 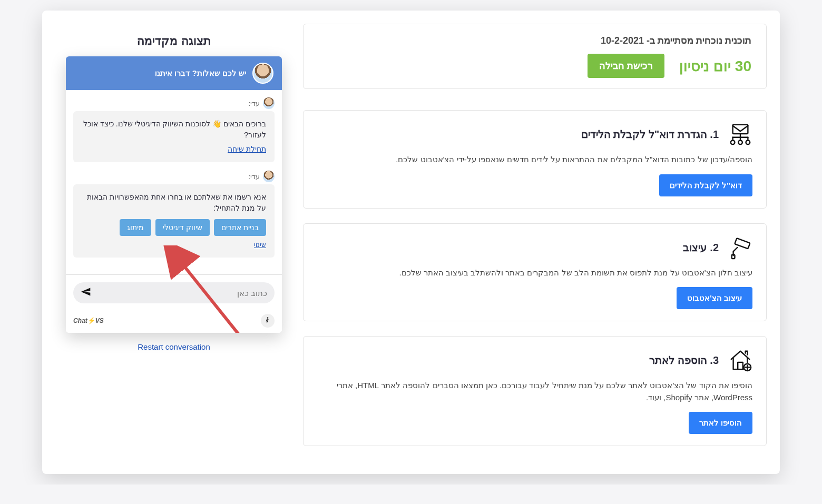 What do you see at coordinates (535, 159) in the screenshot?
I see `step-card-email: 1. הגדרת דוא"ל לקבלת הלידים הוספה/עדכון …` at bounding box center [535, 159].